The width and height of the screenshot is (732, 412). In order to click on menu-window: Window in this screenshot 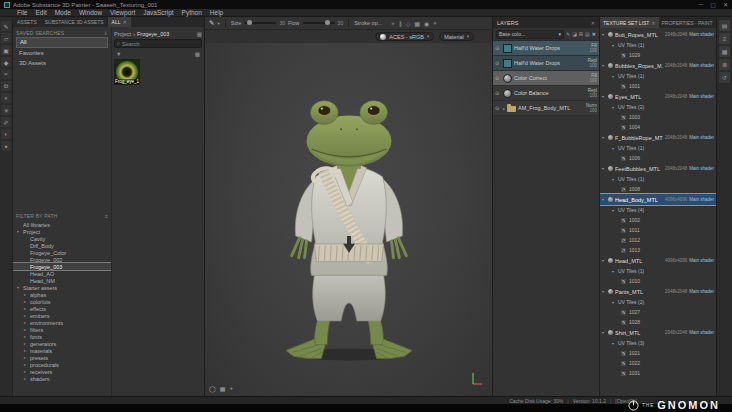, I will do `click(90, 13)`.